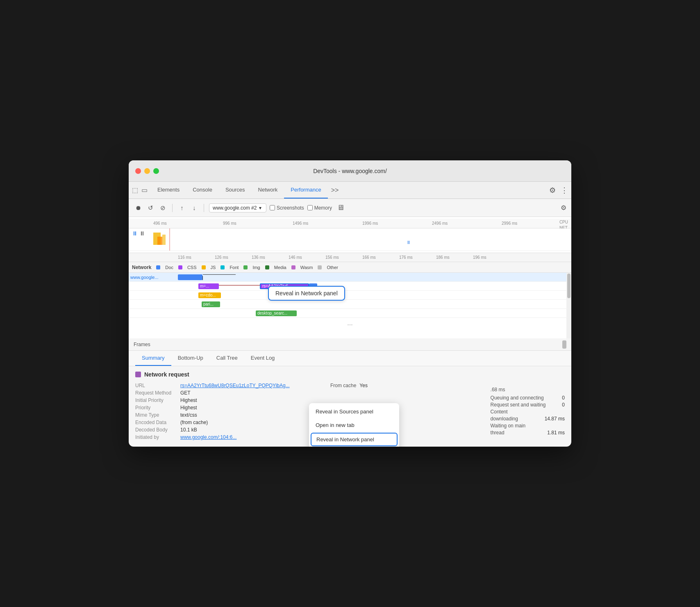 The image size is (700, 607). Describe the element at coordinates (517, 398) in the screenshot. I see `timing-queuing-label: Queuing and connecting` at that location.